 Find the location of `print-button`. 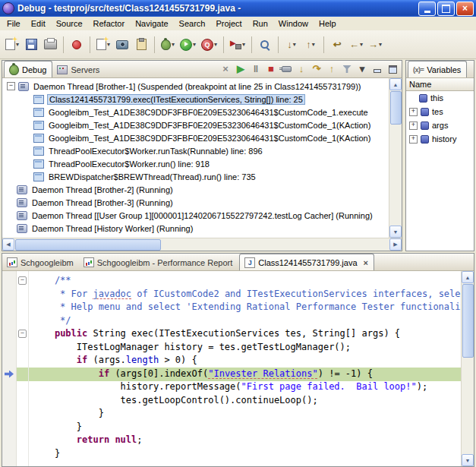

print-button is located at coordinates (50, 45).